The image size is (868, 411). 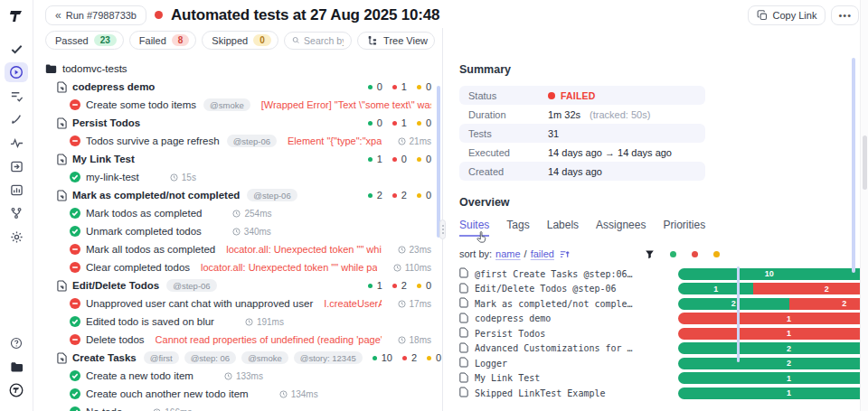 What do you see at coordinates (582, 134) in the screenshot?
I see `summary-table: Status FAILED Duration 1m 32s (tracked: …` at bounding box center [582, 134].